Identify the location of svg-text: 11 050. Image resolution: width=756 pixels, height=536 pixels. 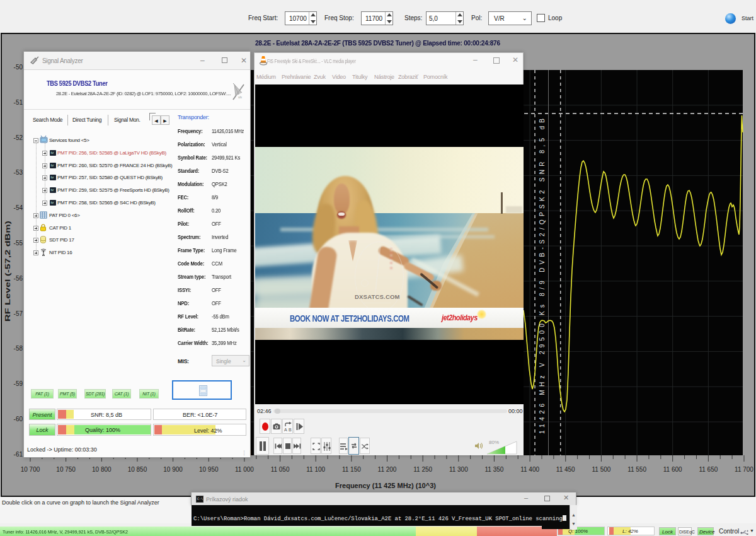
(280, 469).